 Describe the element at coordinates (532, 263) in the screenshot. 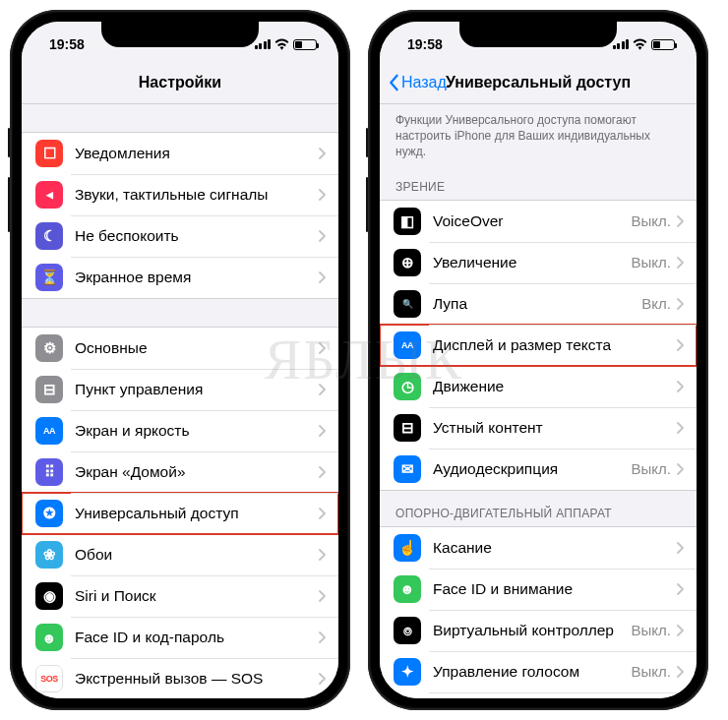

I see `row-label: Увеличение` at that location.